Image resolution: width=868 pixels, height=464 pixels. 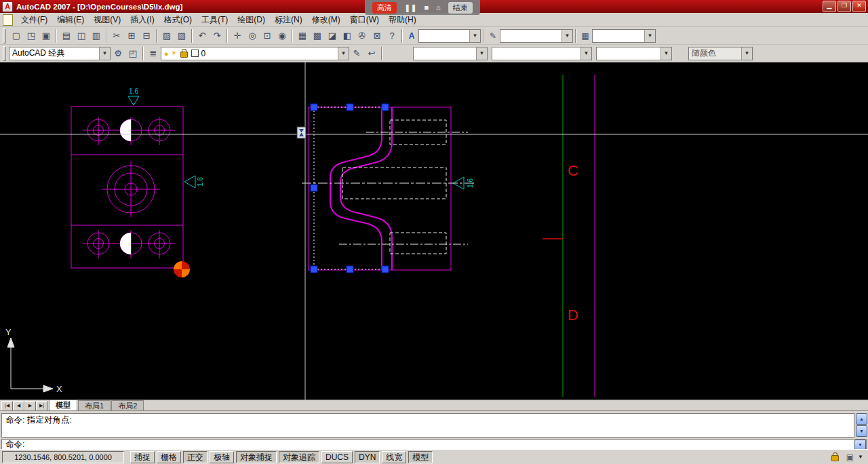 I want to click on menu-item: 文件(F), so click(x=34, y=20).